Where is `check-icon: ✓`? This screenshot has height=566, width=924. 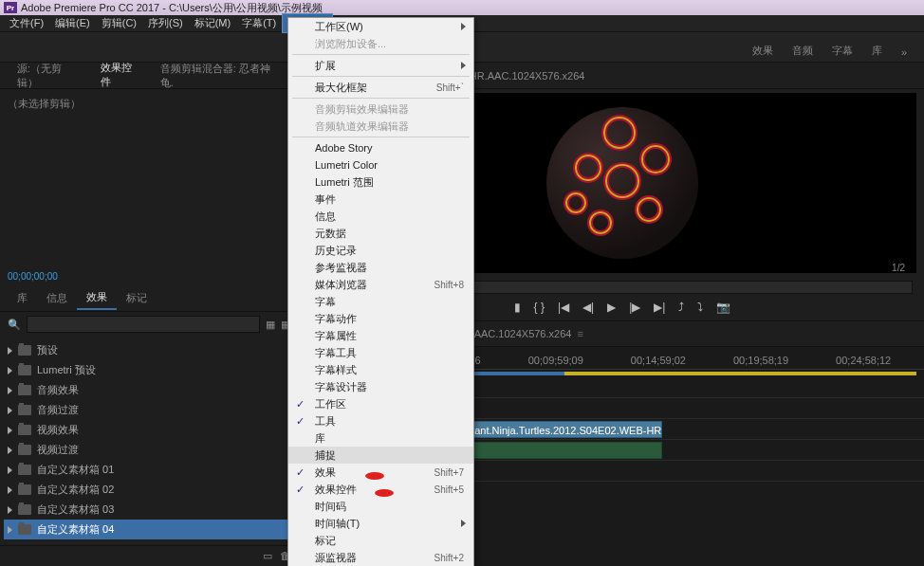 check-icon: ✓ is located at coordinates (300, 472).